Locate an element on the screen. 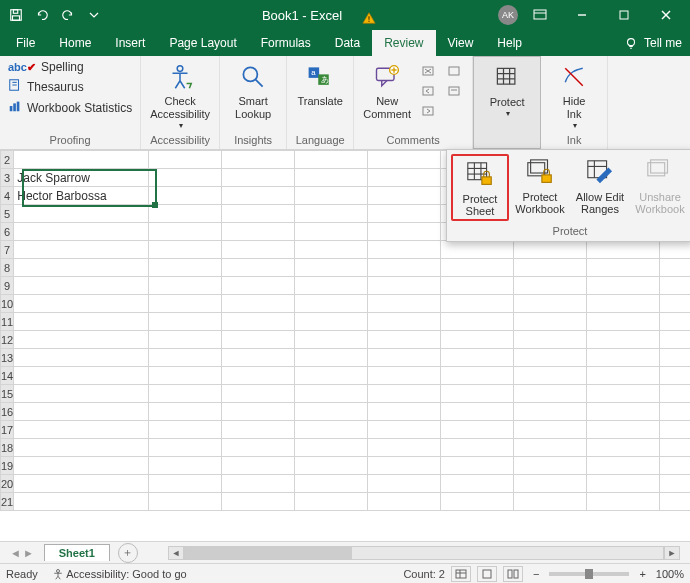 The image size is (690, 583). tab-home: Home is located at coordinates (75, 43).